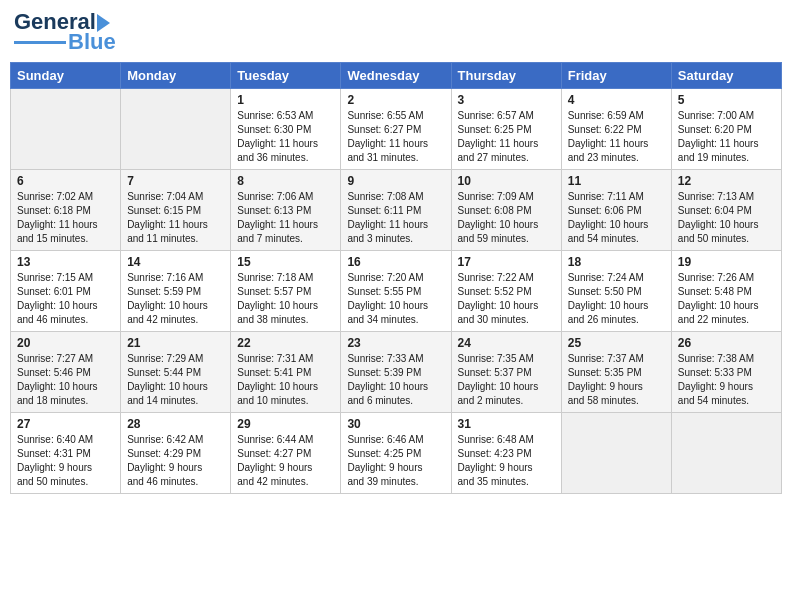 Image resolution: width=792 pixels, height=612 pixels. I want to click on calendar-week-5: 27Sunrise: 6:40 AM Sunset: 4:31 PM Dayli…, so click(396, 454).